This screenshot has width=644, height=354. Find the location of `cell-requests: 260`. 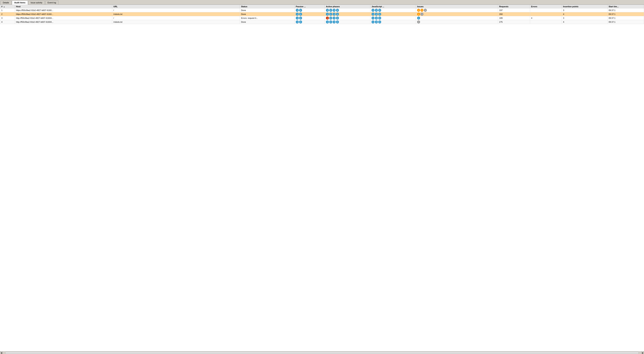

cell-requests: 260 is located at coordinates (514, 14).